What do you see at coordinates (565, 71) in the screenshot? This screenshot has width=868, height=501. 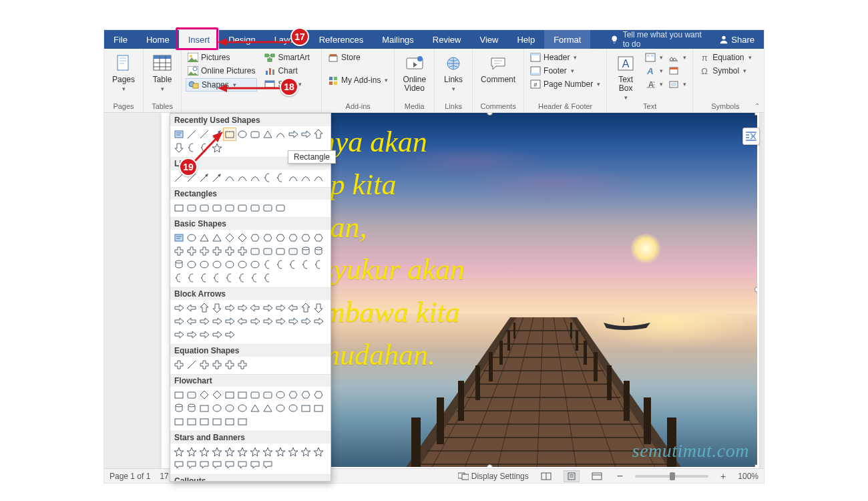 I see `footer-button: Footer▾` at bounding box center [565, 71].